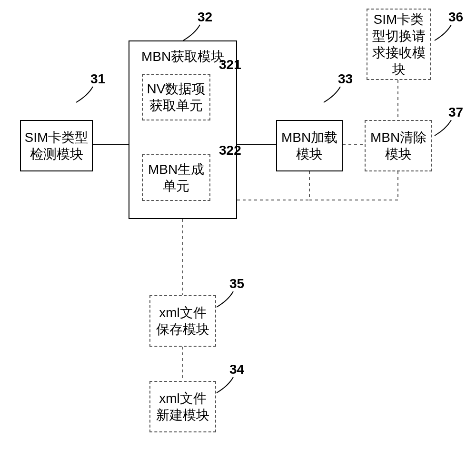 Image resolution: width=476 pixels, height=470 pixels. Describe the element at coordinates (230, 150) in the screenshot. I see `leader-322: 322` at that location.